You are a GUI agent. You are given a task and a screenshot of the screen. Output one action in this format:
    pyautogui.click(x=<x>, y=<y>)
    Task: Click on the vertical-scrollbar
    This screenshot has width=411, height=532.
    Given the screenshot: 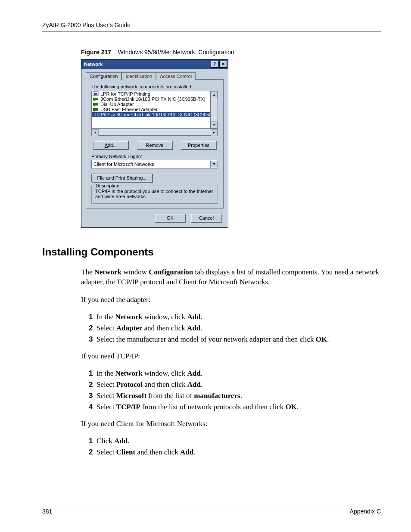 What is the action you would take?
    pyautogui.click(x=214, y=110)
    